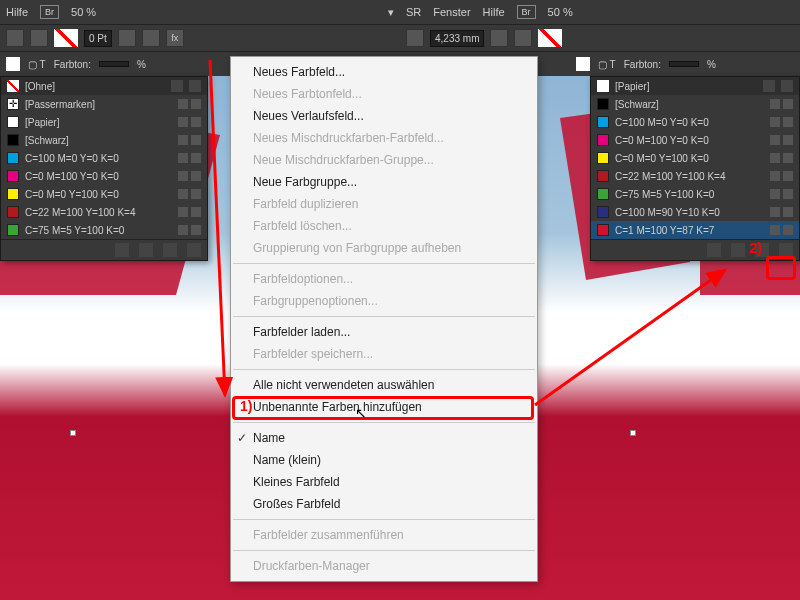 The width and height of the screenshot is (800, 600). I want to click on fx-icon: fx, so click(175, 38).